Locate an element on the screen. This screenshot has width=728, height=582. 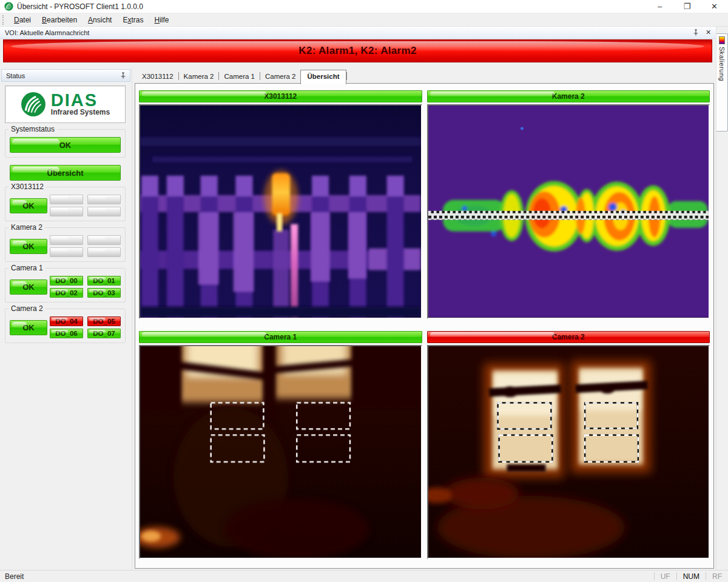
group-kamera-2: Kamera 2 OK is located at coordinates (66, 245).